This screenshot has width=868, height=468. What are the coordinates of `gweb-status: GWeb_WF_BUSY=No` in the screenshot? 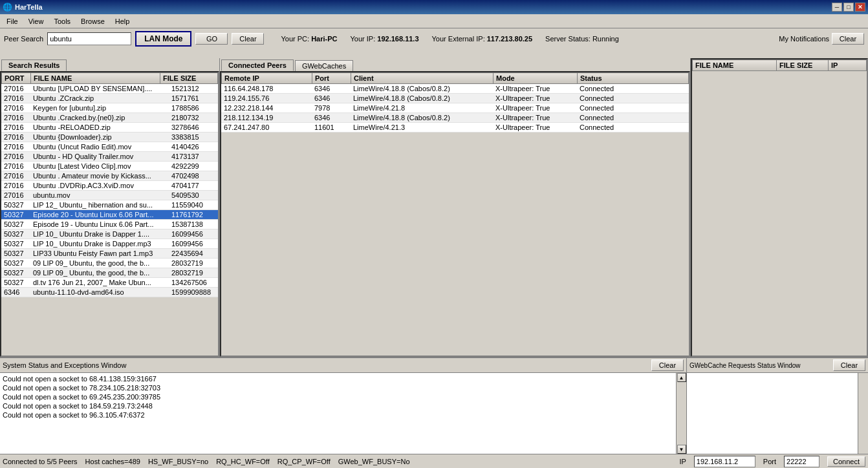 It's located at (374, 462).